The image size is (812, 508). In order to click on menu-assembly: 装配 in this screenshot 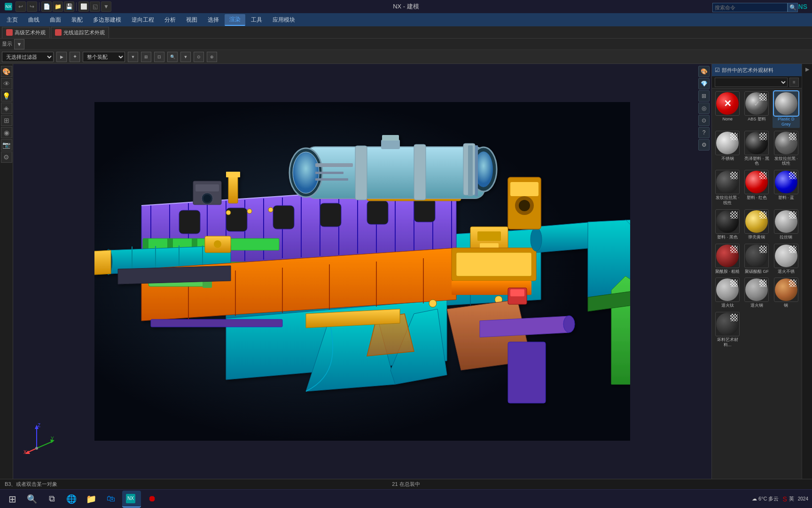, I will do `click(77, 20)`.